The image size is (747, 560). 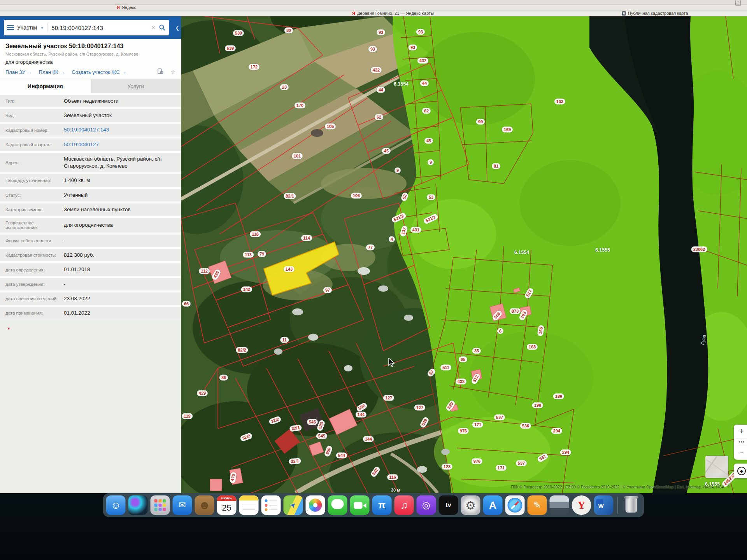 What do you see at coordinates (404, 231) in the screenshot?
I see `parcel-label-137: 137` at bounding box center [404, 231].